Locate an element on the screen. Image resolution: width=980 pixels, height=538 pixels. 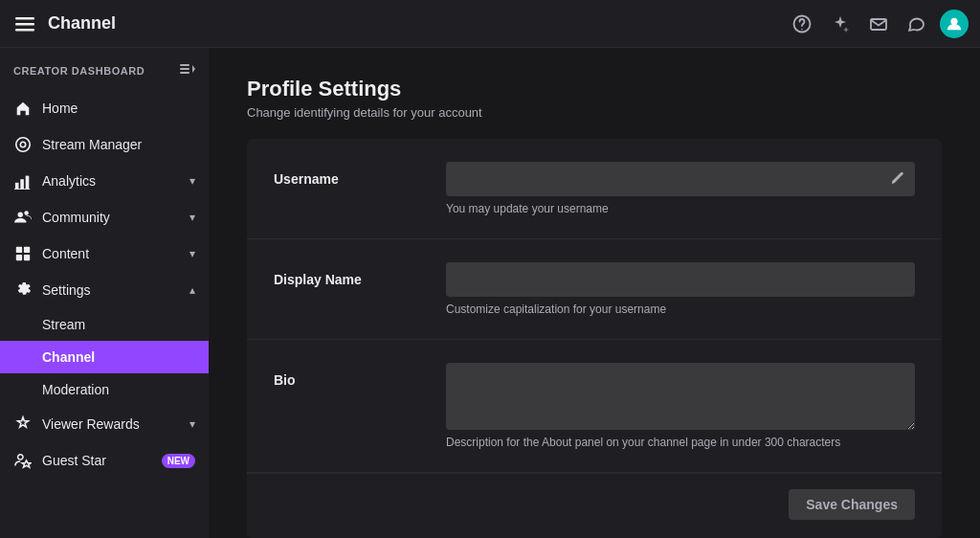
home-icon is located at coordinates (23, 108).